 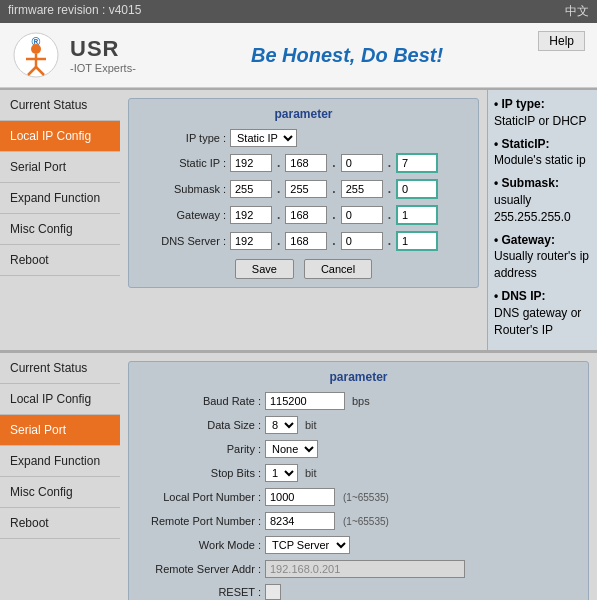 I want to click on help-gateway: • Gateway: Usually router's ip address, so click(x=542, y=257).